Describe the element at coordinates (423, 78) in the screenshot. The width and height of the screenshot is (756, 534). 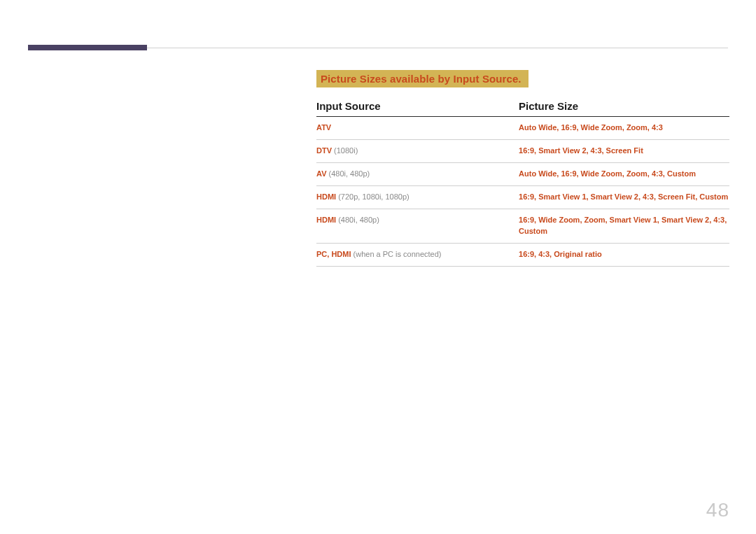
I see `section-title: Picture Sizes available by Input Source.` at that location.